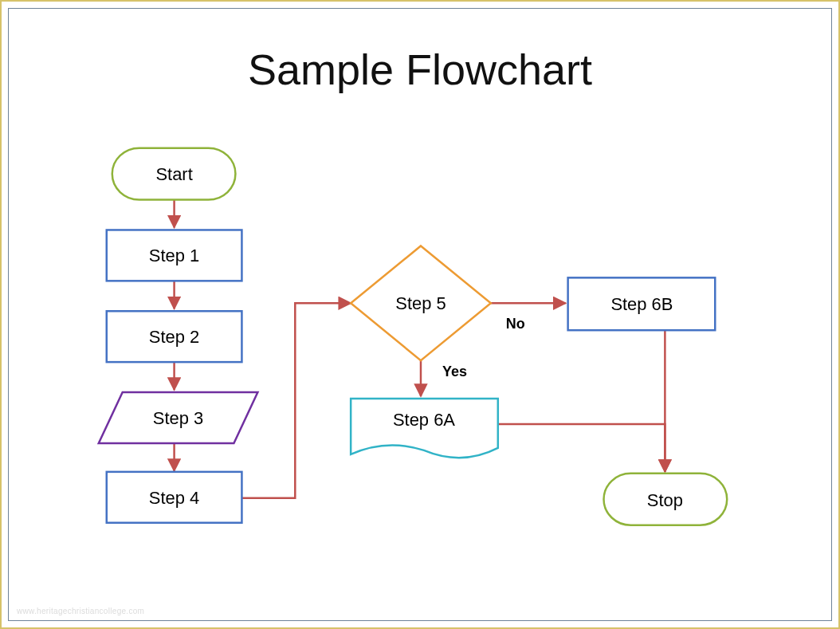  Describe the element at coordinates (174, 336) in the screenshot. I see `label-step2: Step 2` at that location.